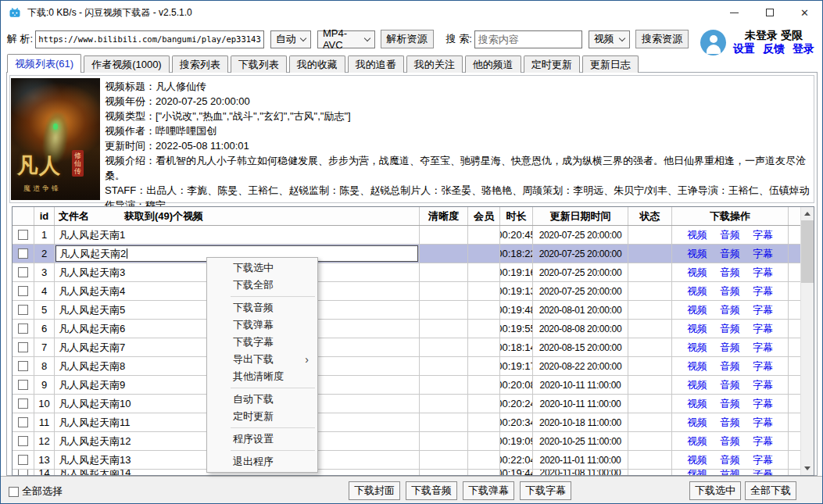 Image resolution: width=823 pixels, height=504 pixels. Describe the element at coordinates (493, 64) in the screenshot. I see `tab: 他的频道` at that location.